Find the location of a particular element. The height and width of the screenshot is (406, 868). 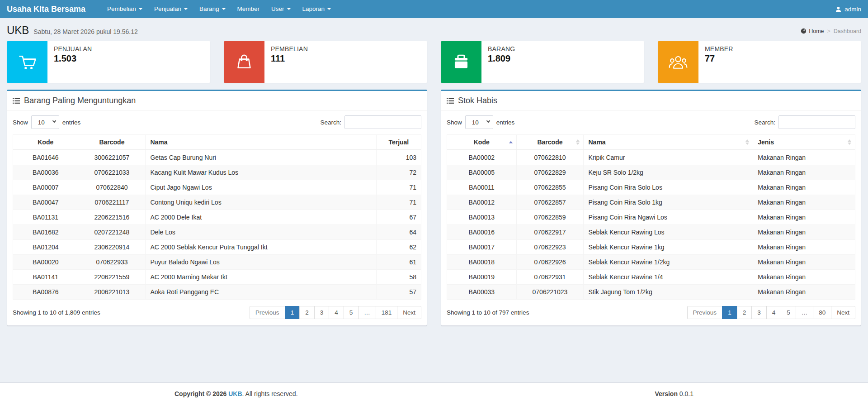

cell-kode: BA00002 is located at coordinates (482, 158).